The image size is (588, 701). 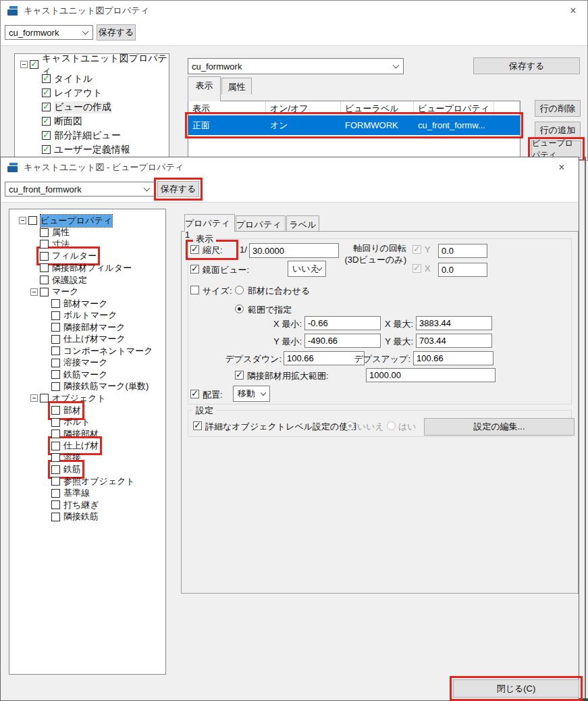 I want to click on cell-view-properties: cu_front_formw..., so click(x=454, y=126).